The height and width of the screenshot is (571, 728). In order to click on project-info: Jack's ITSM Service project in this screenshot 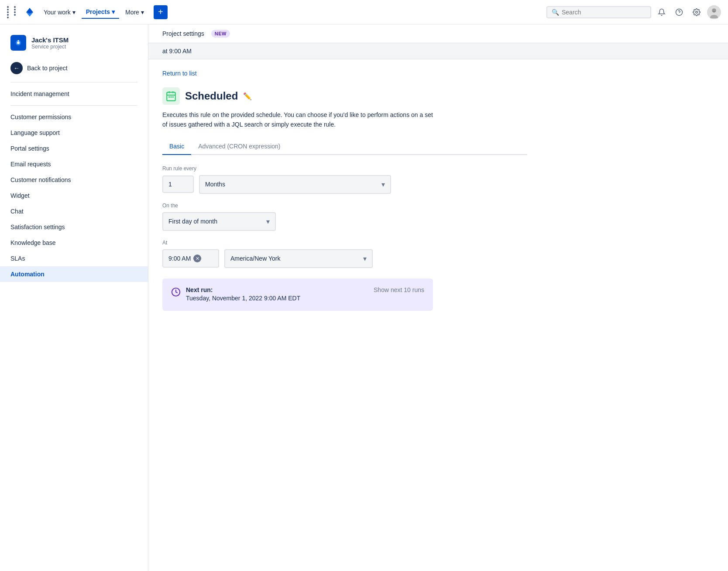, I will do `click(74, 45)`.